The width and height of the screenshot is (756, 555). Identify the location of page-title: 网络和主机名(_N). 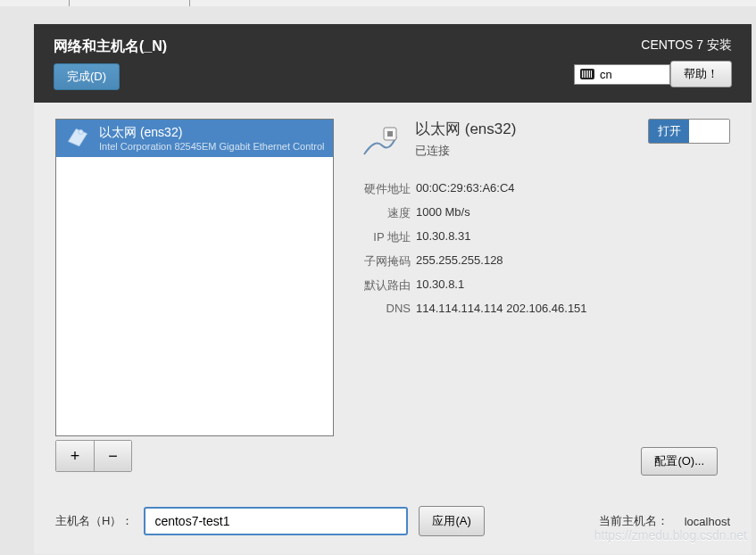
(111, 46).